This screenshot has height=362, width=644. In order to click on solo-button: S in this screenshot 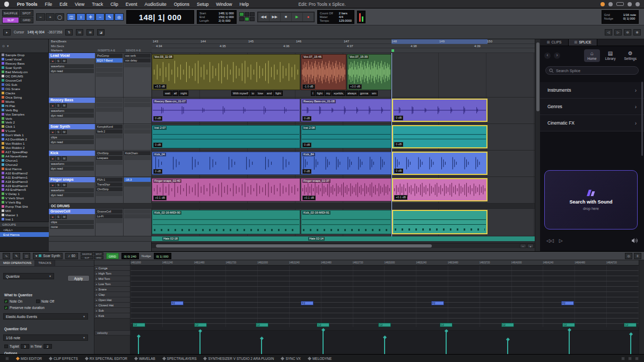, I will do `click(58, 217)`.